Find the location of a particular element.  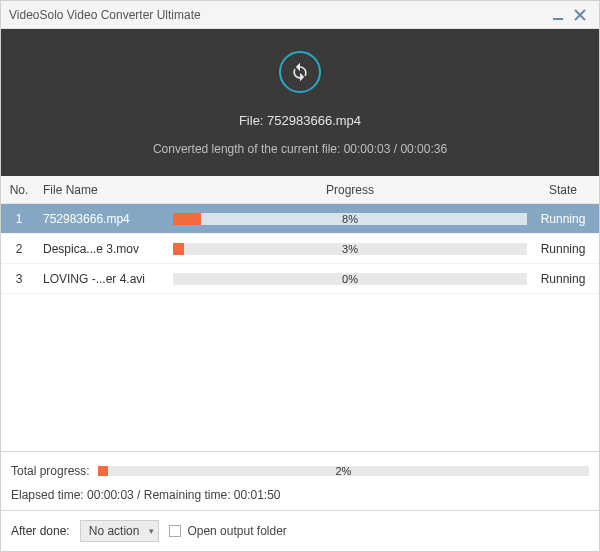

converted-total: 00:00:36 is located at coordinates (424, 149).